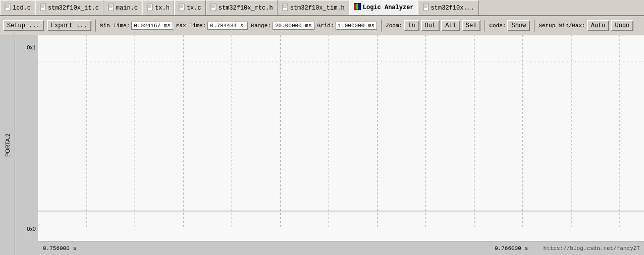 The image size is (644, 255). Describe the element at coordinates (326, 26) in the screenshot. I see `grid-label: Grid:` at that location.